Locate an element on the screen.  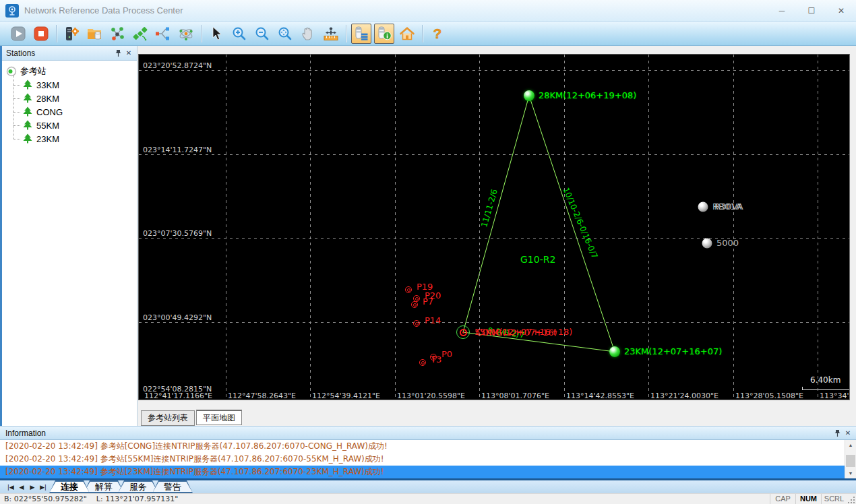
close-button: ✕ is located at coordinates (841, 11).